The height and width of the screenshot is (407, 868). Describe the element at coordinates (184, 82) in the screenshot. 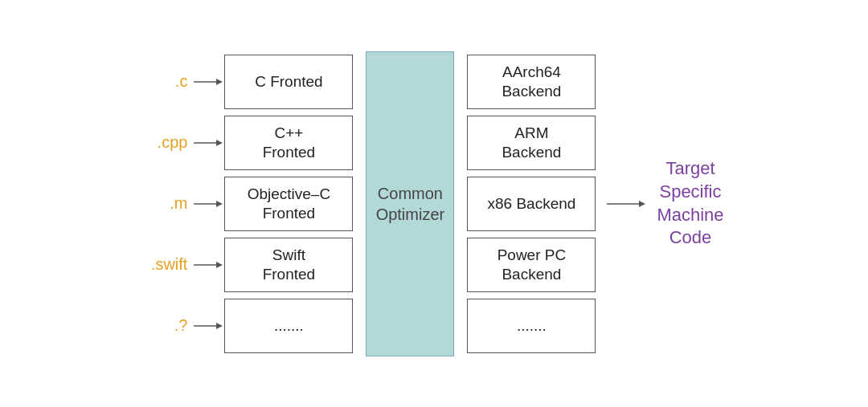

I see `label-row-c: .c` at that location.